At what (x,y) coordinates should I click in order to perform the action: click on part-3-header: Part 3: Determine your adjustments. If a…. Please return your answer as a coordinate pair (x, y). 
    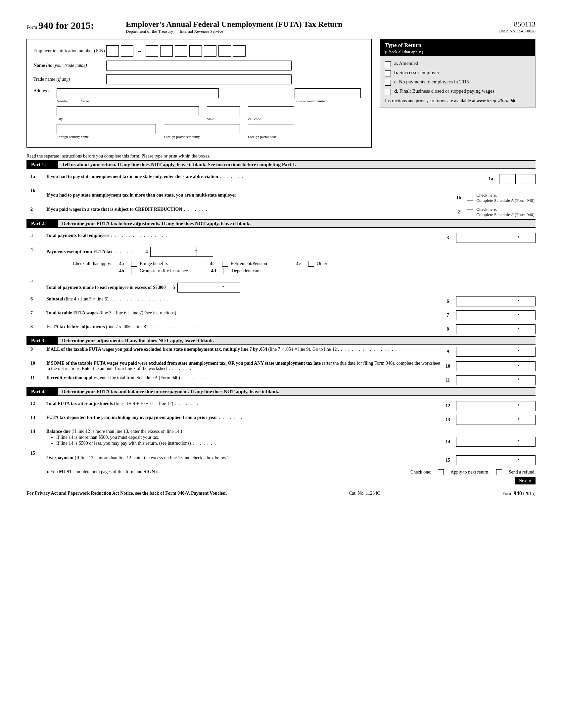
    Looking at the image, I should click on (281, 341).